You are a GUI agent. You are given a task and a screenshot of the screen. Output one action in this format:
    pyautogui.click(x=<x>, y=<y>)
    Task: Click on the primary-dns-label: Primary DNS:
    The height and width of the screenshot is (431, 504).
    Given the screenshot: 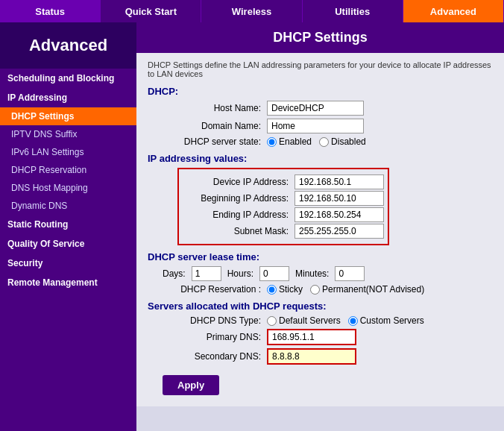 What is the action you would take?
    pyautogui.click(x=215, y=337)
    